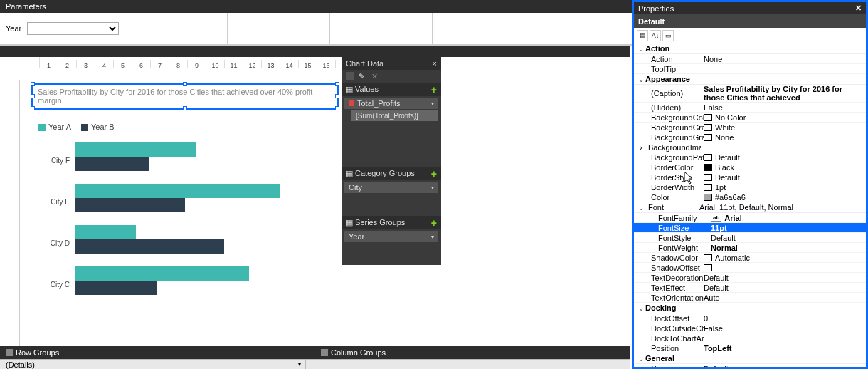  I want to click on property-category: ⌄Appearance, so click(750, 80).